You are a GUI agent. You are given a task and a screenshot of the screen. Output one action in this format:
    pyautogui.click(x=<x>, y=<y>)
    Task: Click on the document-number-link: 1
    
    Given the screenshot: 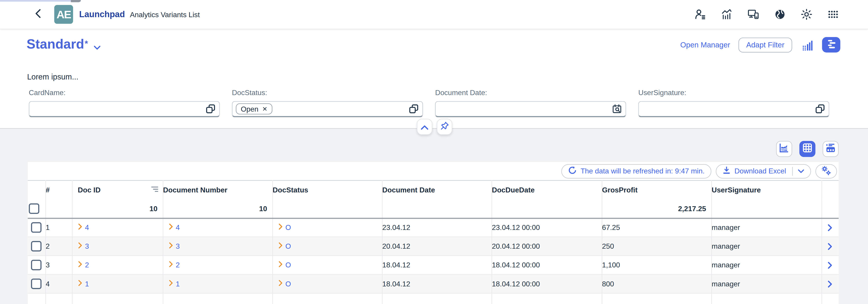 What is the action you would take?
    pyautogui.click(x=178, y=284)
    